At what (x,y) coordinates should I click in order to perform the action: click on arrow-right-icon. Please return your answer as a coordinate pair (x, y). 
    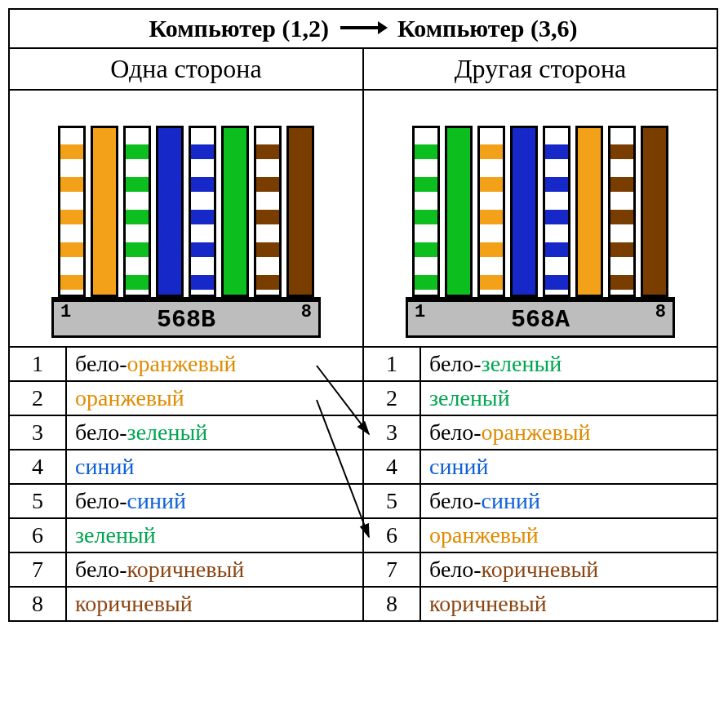
    Looking at the image, I should click on (363, 28).